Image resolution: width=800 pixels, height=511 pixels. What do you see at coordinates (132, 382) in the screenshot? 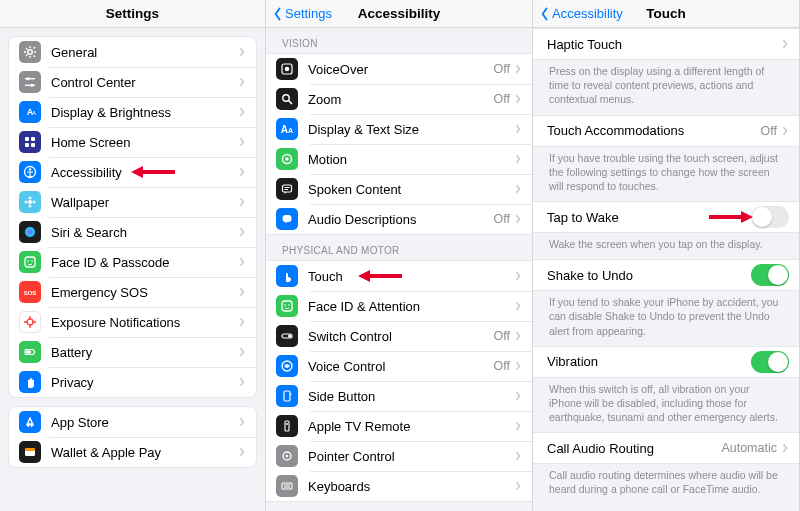
I see `row-privacy: Privacy` at bounding box center [132, 382].